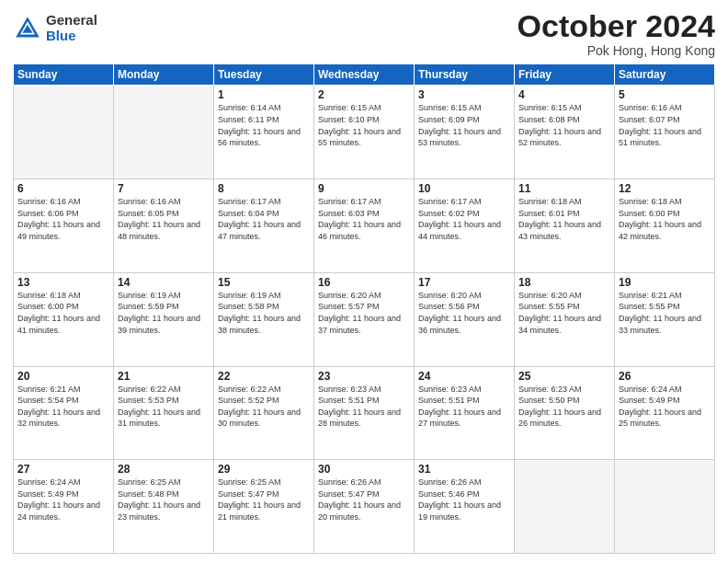 The width and height of the screenshot is (728, 563). I want to click on day-info: Sunrise: 6:19 AM Sunset: 5:58 PM Dayligh…, so click(264, 313).